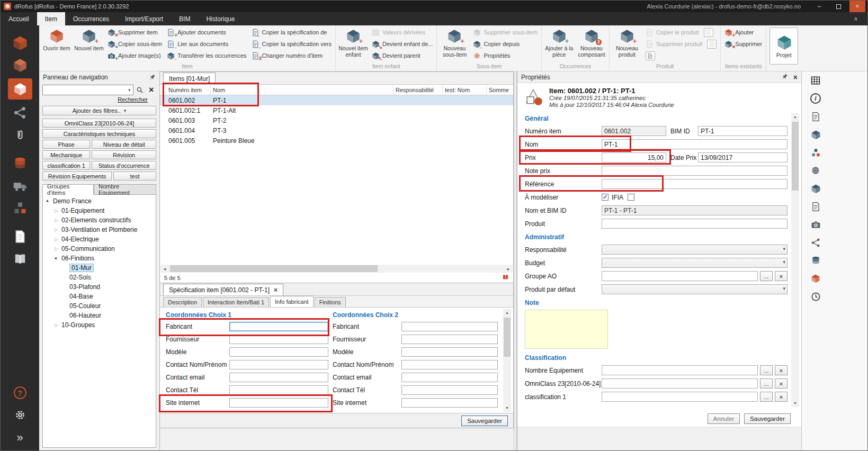  Describe the element at coordinates (337, 101) in the screenshot. I see `table-row-0601-002: 0601.002PT-1` at that location.